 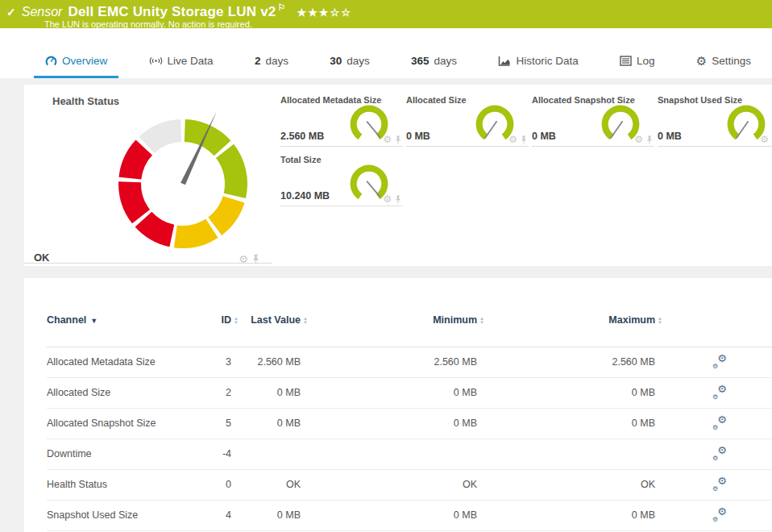 I want to click on channel-name: Allocated Metadata Size, so click(x=118, y=362).